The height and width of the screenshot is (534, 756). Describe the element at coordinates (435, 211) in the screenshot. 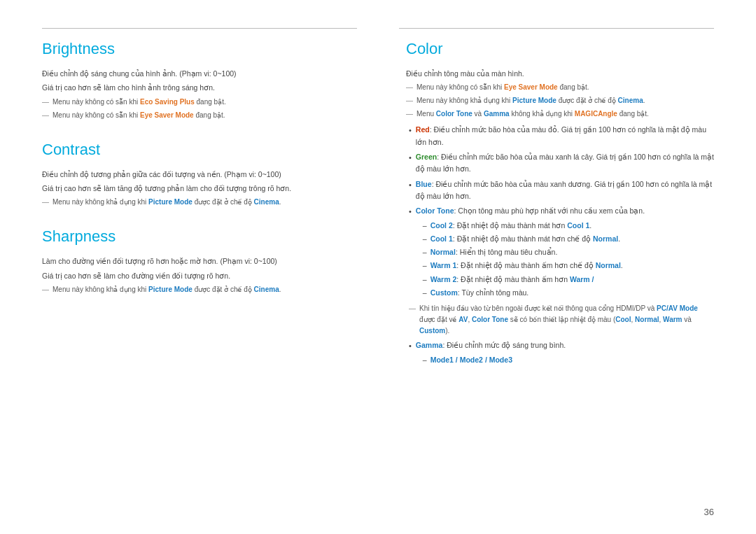

I see `color-tone-label: Color Tone` at that location.